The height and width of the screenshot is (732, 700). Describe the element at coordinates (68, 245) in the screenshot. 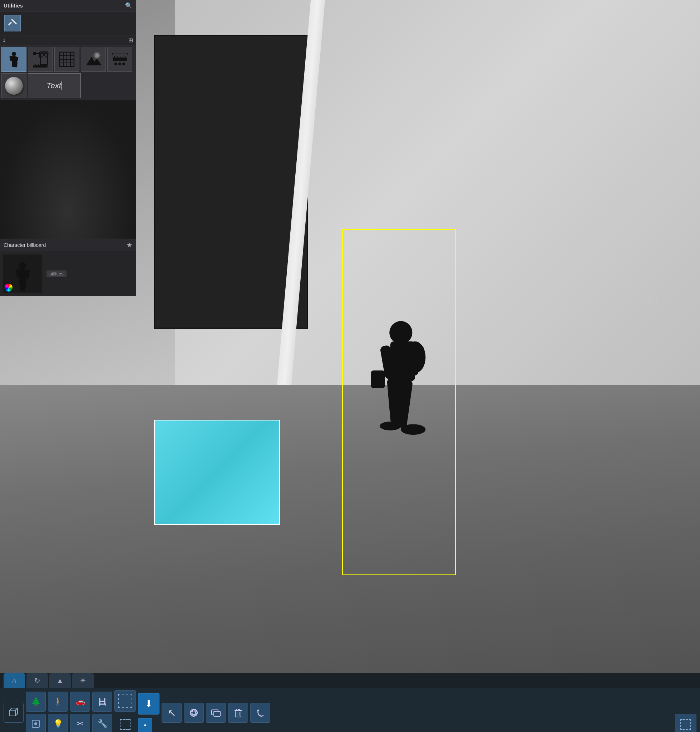

I see `char-billboard-header: Character billboard ★` at that location.